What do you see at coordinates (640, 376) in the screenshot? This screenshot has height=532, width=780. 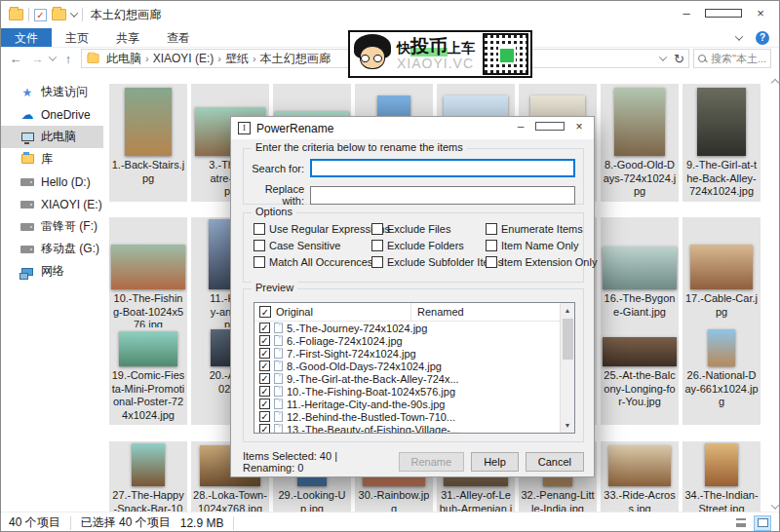 I see `file-tile: 25.-At-the-Balcony-Longing-for-You.jpg` at bounding box center [640, 376].